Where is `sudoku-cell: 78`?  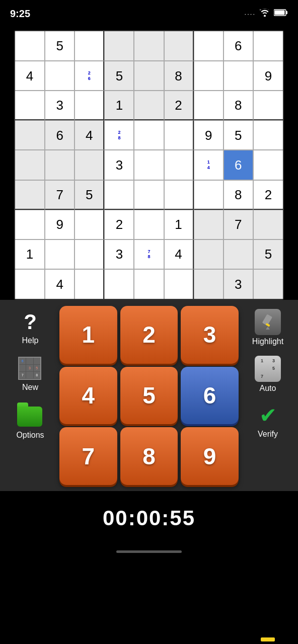 sudoku-cell: 78 is located at coordinates (149, 255).